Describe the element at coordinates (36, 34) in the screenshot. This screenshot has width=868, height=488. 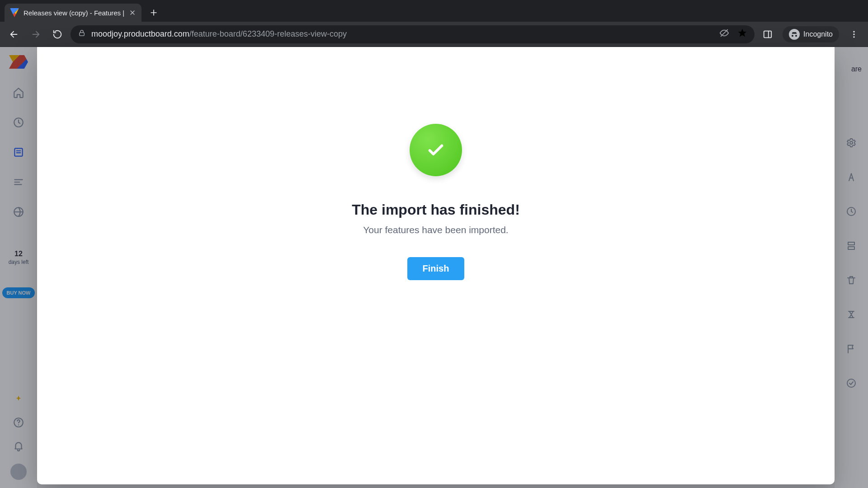
I see `forward-button` at that location.